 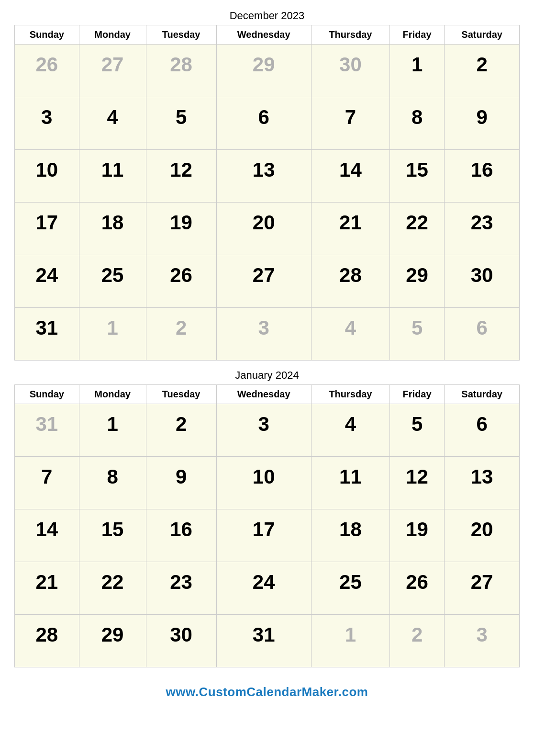 I want to click on list-item: 15, so click(x=112, y=536).